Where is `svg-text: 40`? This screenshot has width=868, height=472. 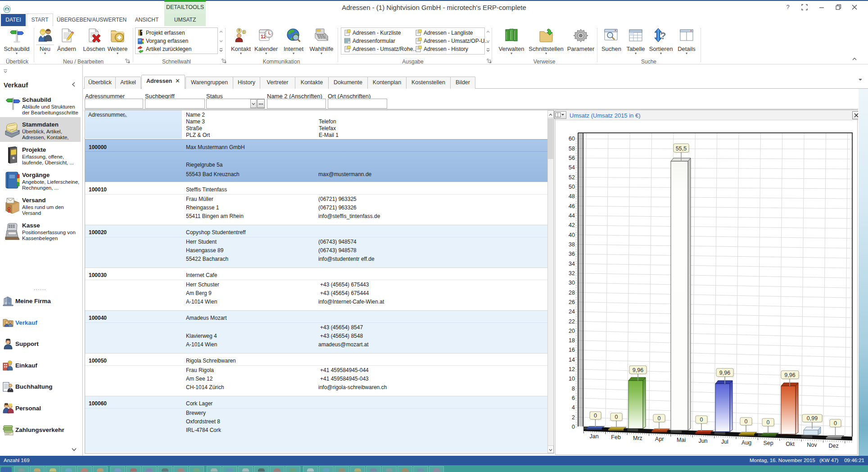
svg-text: 40 is located at coordinates (572, 235).